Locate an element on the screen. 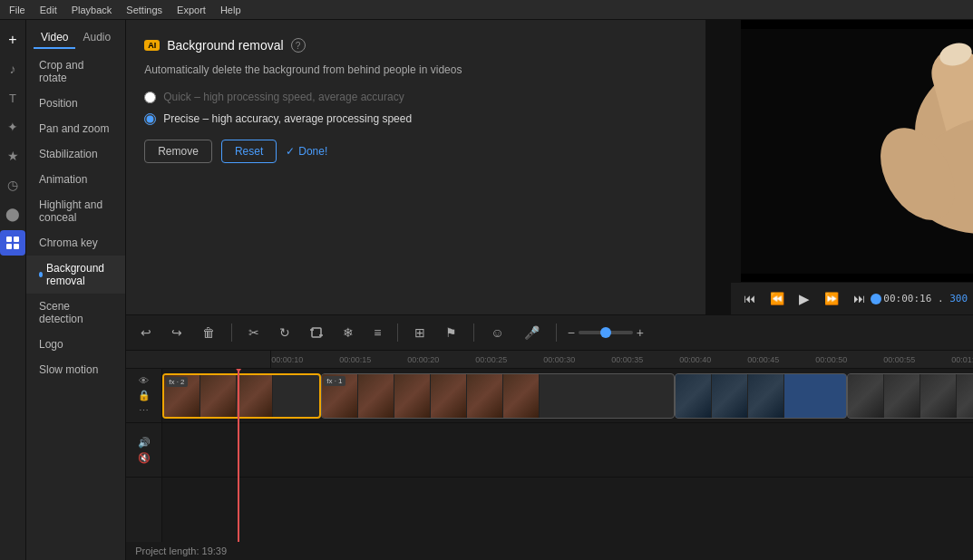 The height and width of the screenshot is (560, 973). overlay-button: ⊞ is located at coordinates (420, 333).